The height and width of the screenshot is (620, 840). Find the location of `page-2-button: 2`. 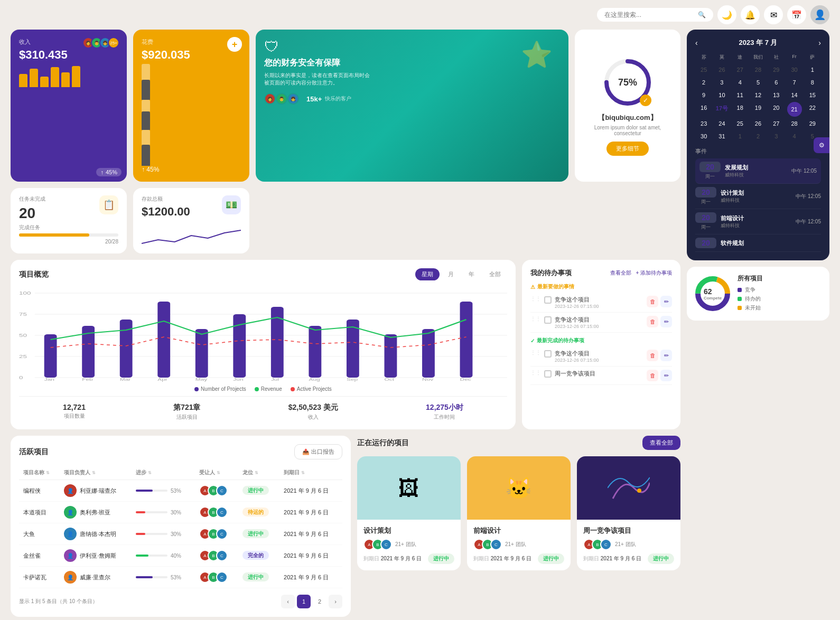

page-2-button: 2 is located at coordinates (320, 602).